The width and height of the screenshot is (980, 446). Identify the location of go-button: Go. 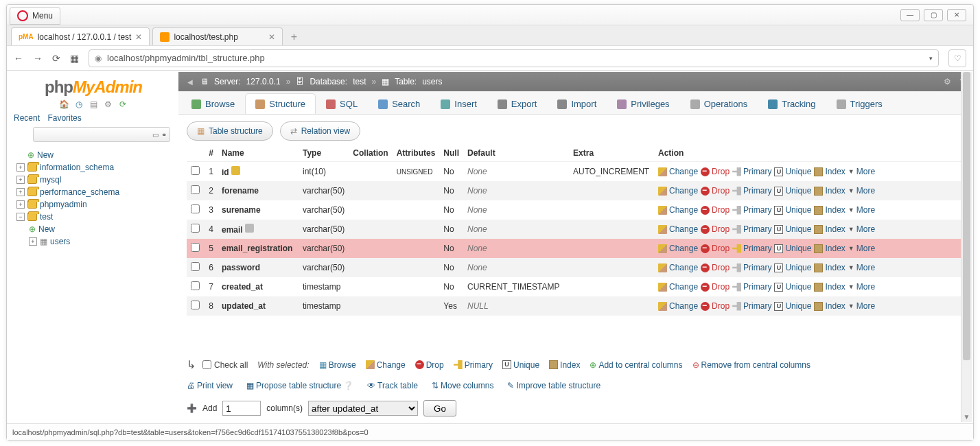
(440, 408).